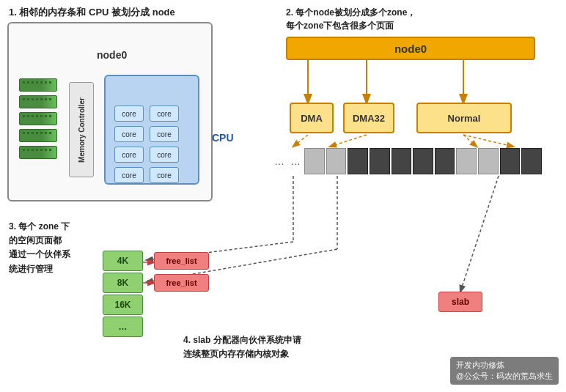 This screenshot has width=566, height=392. What do you see at coordinates (123, 305) in the screenshot?
I see `size-16k: 16K` at bounding box center [123, 305].